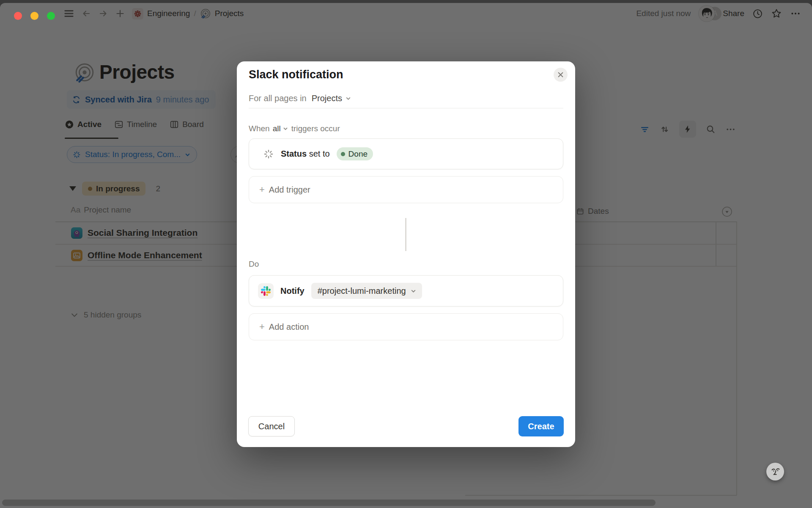 This screenshot has width=812, height=508. Describe the element at coordinates (355, 154) in the screenshot. I see `trigger-value-pill: Done` at that location.